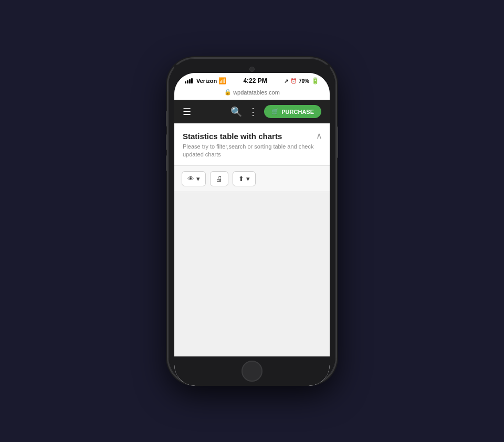 The height and width of the screenshot is (442, 504). I want to click on status-right: ↗ ⏰ 70% 🔋, so click(301, 81).